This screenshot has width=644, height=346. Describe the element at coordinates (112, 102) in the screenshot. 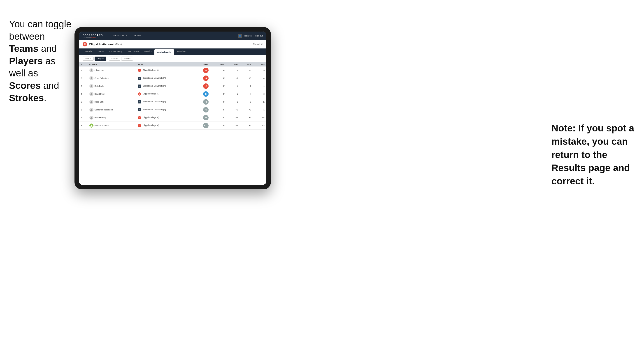

I see `cell-player: Rees Britt` at that location.